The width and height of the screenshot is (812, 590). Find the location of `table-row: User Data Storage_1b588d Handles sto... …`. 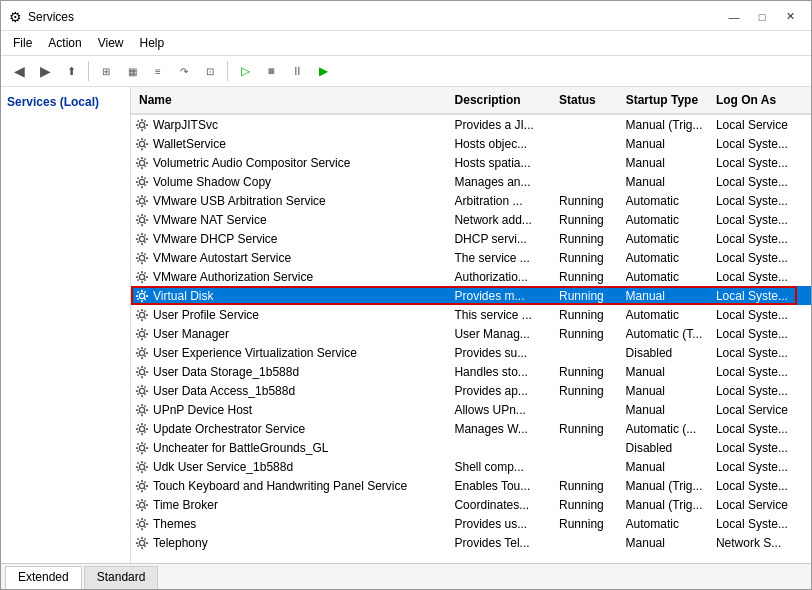

table-row: User Data Storage_1b588d Handles sto... … is located at coordinates (471, 372).